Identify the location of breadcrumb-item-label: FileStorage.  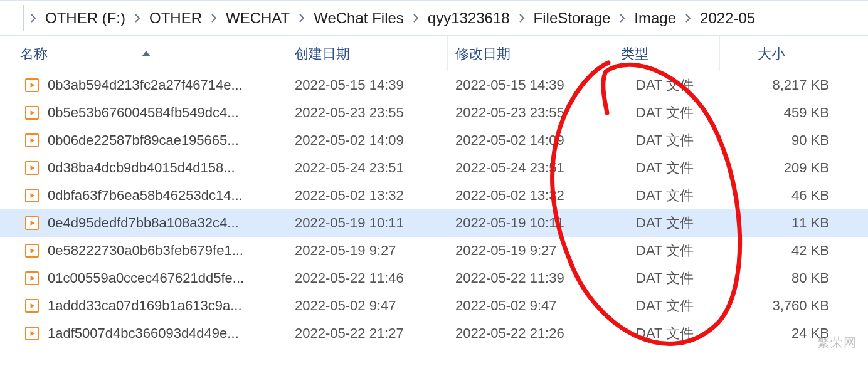
(572, 18).